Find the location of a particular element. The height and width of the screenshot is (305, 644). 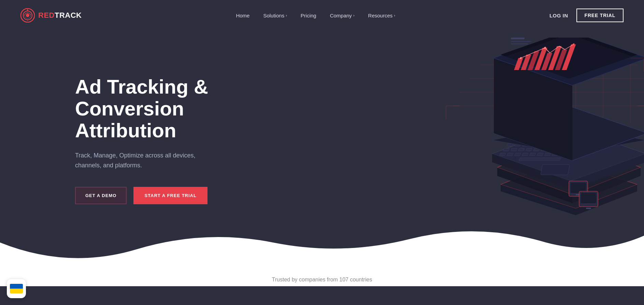

flag-widget is located at coordinates (16, 283).